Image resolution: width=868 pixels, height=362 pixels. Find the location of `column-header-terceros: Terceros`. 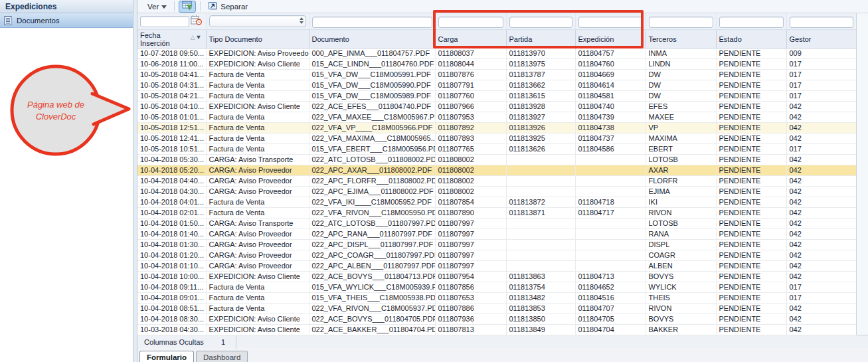

column-header-terceros: Terceros is located at coordinates (681, 39).